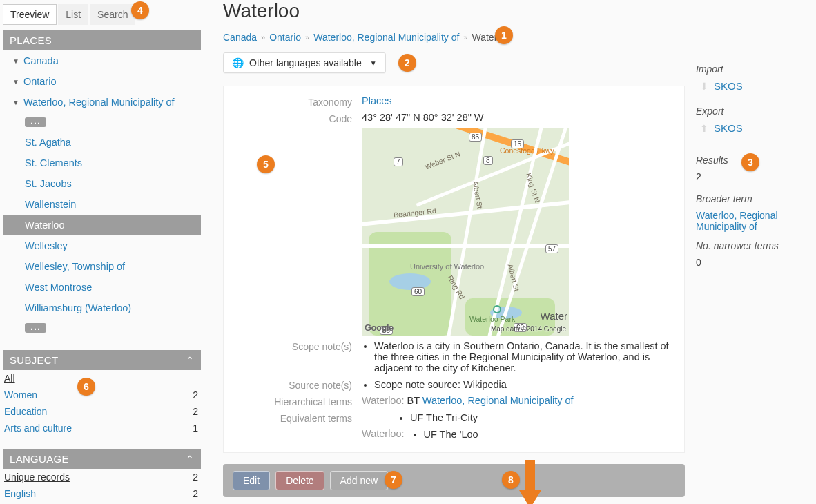 The image size is (816, 504). What do you see at coordinates (38, 428) in the screenshot?
I see `facet-label: Arts and culture` at bounding box center [38, 428].